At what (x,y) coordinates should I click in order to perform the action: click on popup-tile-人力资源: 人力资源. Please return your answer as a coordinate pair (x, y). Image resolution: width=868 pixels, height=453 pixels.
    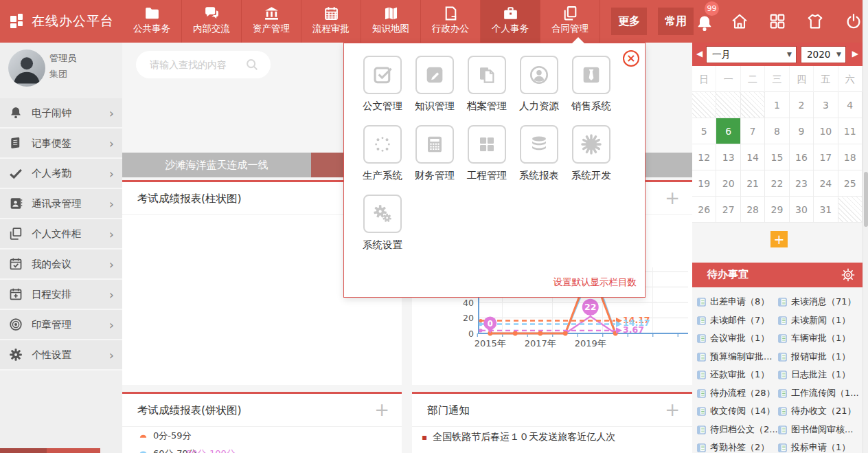
    Looking at the image, I should click on (539, 84).